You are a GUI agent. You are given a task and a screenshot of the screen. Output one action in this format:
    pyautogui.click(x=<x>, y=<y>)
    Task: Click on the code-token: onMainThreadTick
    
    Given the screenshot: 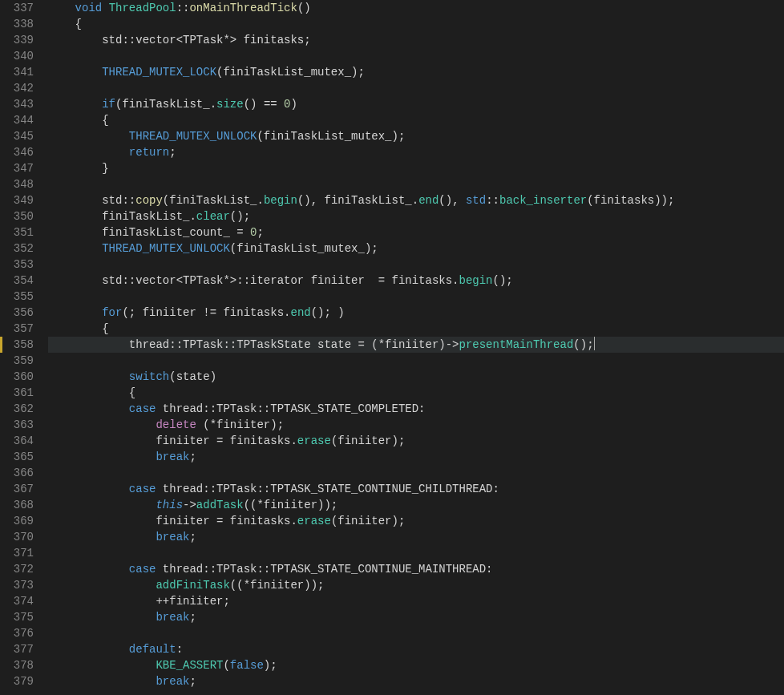 What is the action you would take?
    pyautogui.click(x=243, y=8)
    